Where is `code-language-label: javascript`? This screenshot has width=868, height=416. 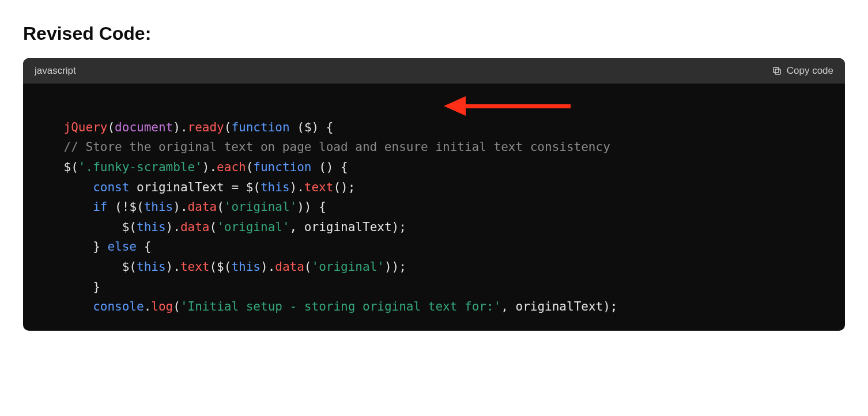 code-language-label: javascript is located at coordinates (55, 71).